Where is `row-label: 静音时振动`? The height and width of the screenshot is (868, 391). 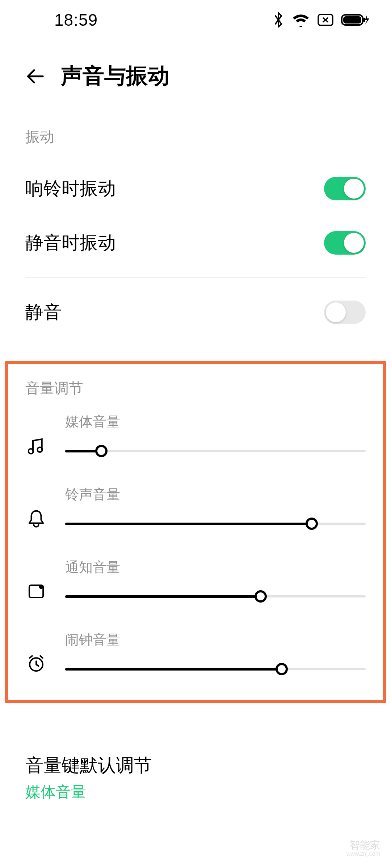 row-label: 静音时振动 is located at coordinates (71, 243).